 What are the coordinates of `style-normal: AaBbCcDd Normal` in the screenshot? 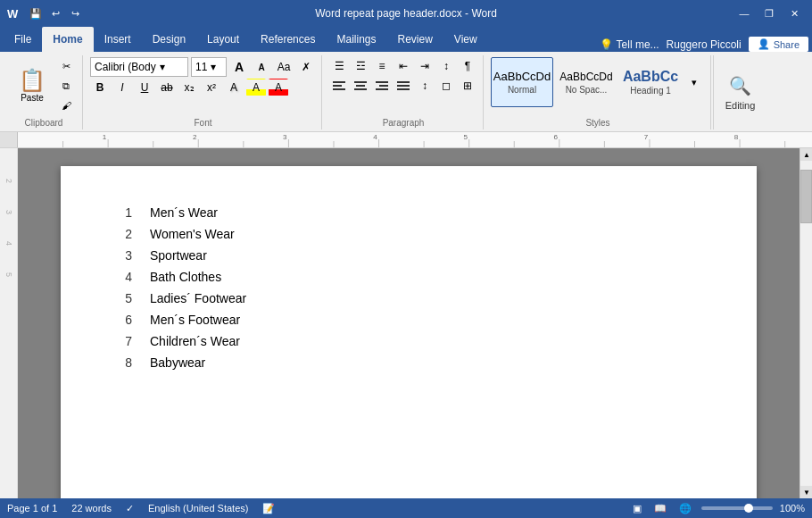 It's located at (522, 82).